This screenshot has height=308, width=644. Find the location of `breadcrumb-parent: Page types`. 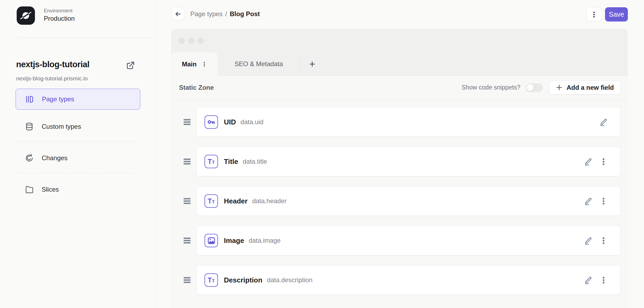

breadcrumb-parent: Page types is located at coordinates (206, 14).